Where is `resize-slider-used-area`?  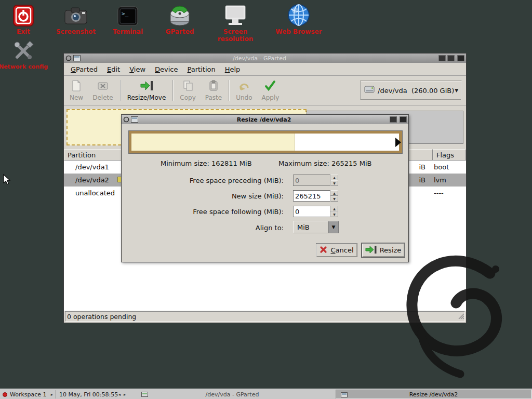
resize-slider-used-area is located at coordinates (213, 142).